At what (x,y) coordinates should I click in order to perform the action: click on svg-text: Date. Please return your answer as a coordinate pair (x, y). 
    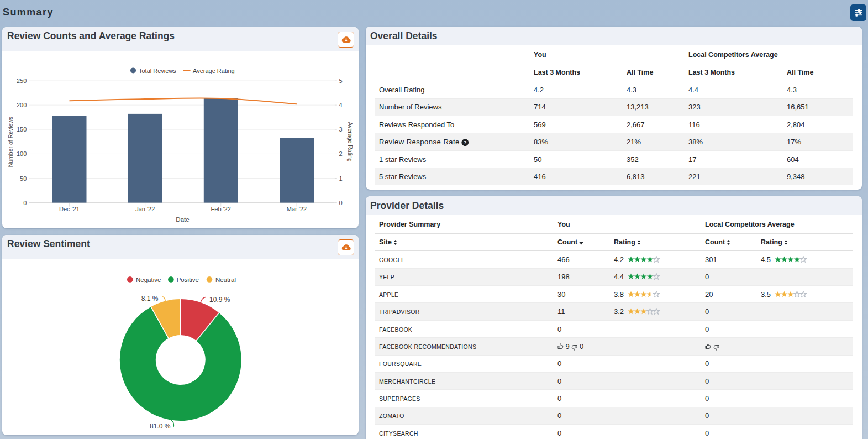
    Looking at the image, I should click on (182, 220).